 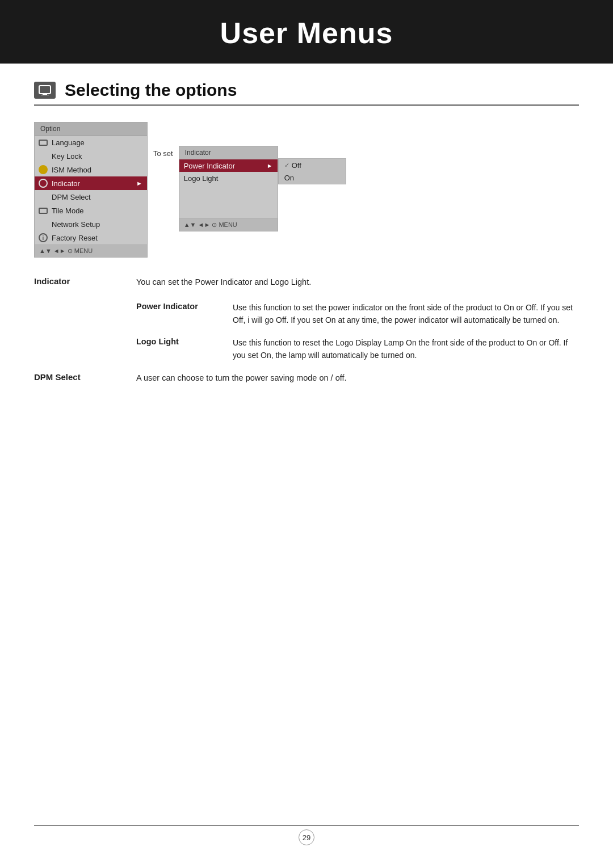 I want to click on network-icon, so click(x=43, y=224).